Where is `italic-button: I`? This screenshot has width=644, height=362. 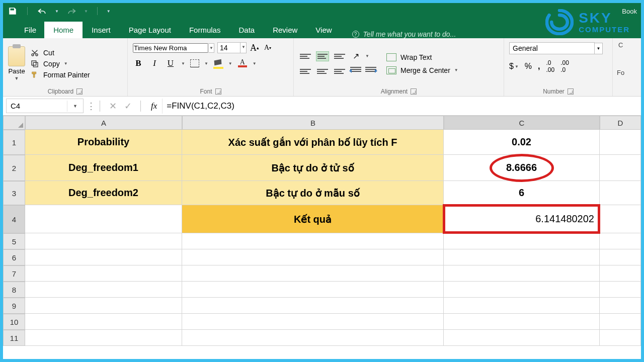 italic-button: I is located at coordinates (154, 63).